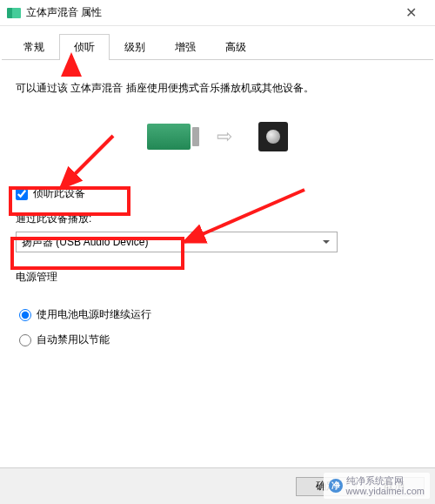 This screenshot has height=504, width=435. What do you see at coordinates (34, 47) in the screenshot?
I see `tab-general: 常规` at bounding box center [34, 47].